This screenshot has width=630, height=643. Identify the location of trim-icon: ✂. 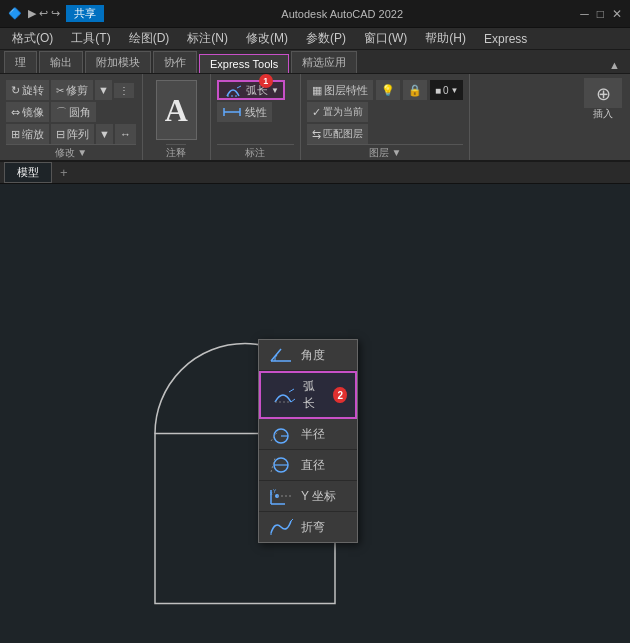
(60, 90).